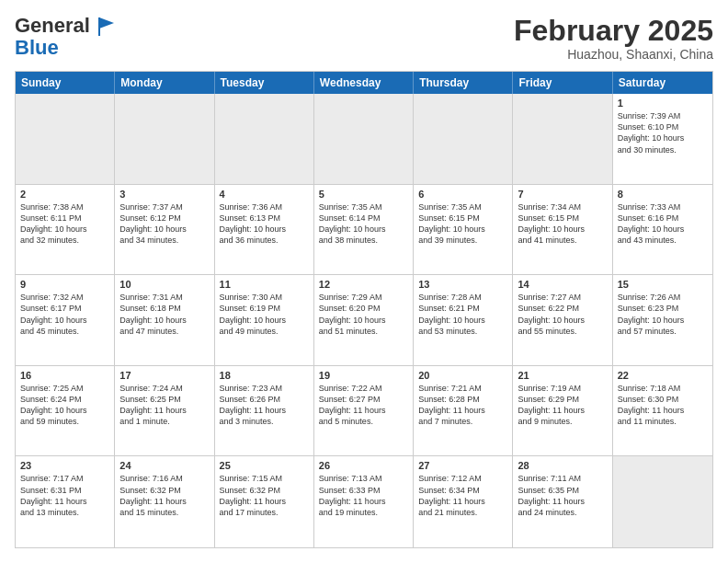  Describe the element at coordinates (64, 194) in the screenshot. I see `day-number: 2` at that location.